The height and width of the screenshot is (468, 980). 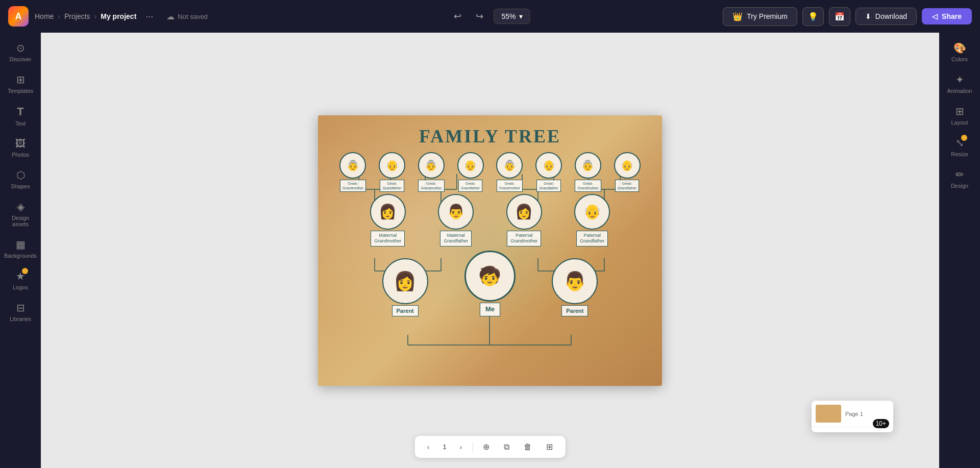 I want to click on zoom-control: 55% ▾, so click(x=511, y=16).